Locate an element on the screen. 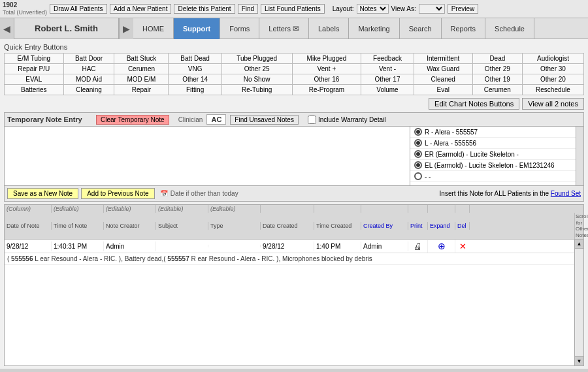 The height and width of the screenshot is (372, 588). quick-btn-0-4: Tube Plugged is located at coordinates (257, 59).